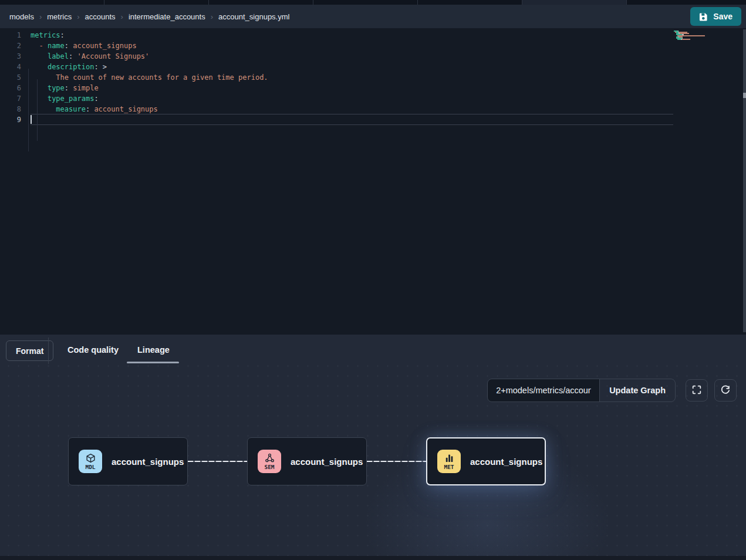 This screenshot has height=560, width=746. I want to click on expand-icon, so click(697, 391).